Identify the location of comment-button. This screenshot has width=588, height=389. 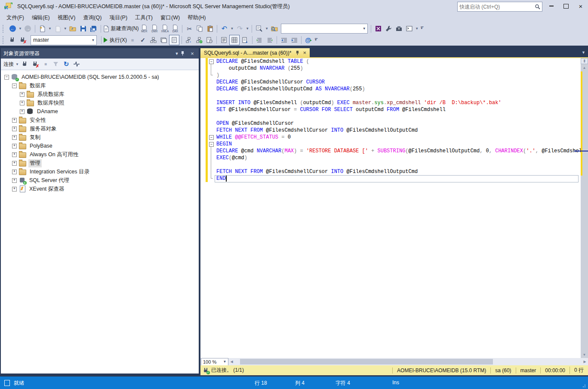
(259, 40).